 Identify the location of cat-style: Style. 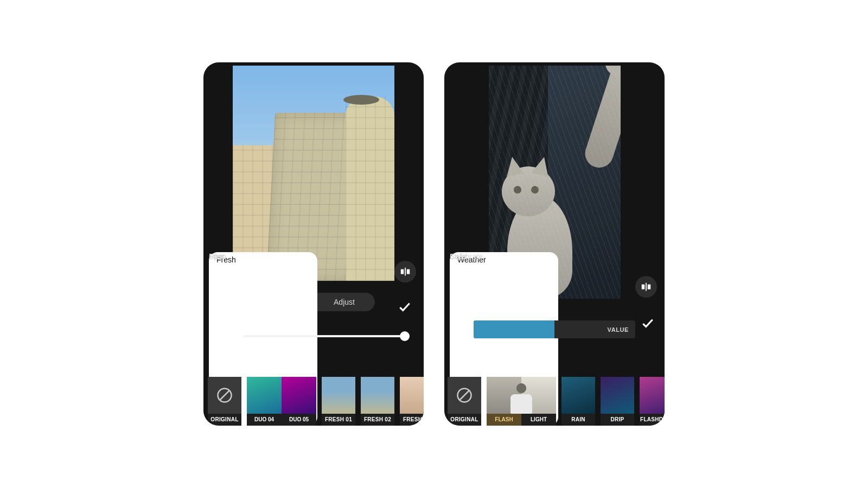
(504, 305).